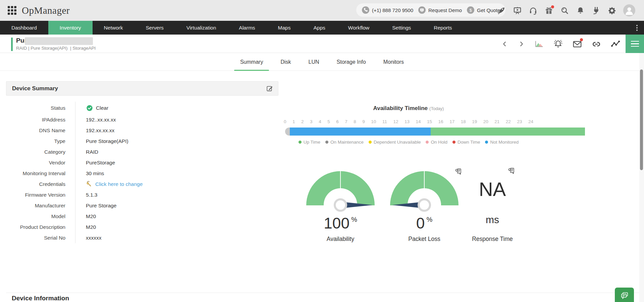 This screenshot has width=644, height=302. What do you see at coordinates (615, 44) in the screenshot?
I see `trend-icon` at bounding box center [615, 44].